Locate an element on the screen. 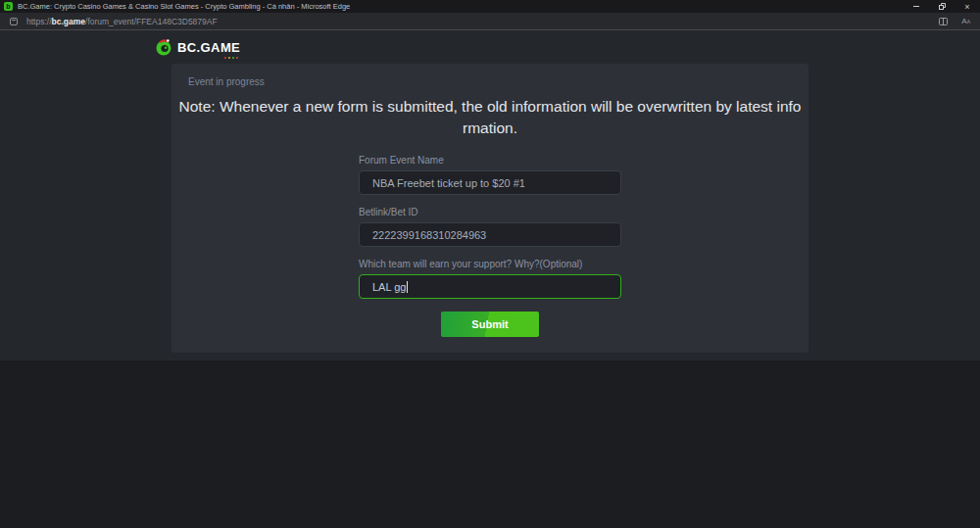  close-button: × is located at coordinates (967, 6).